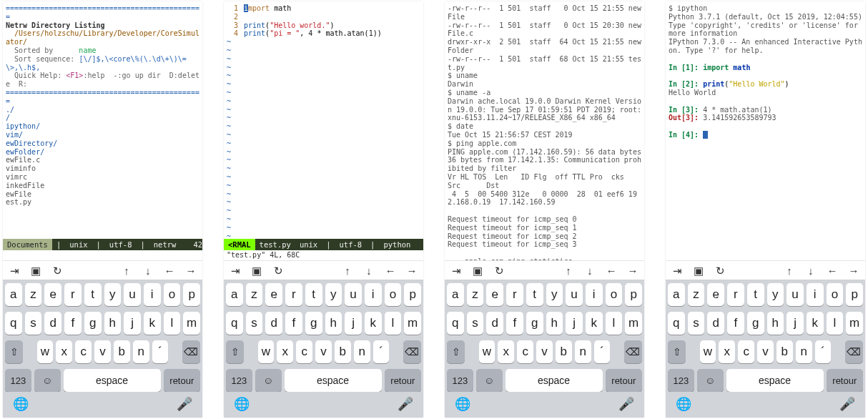 Image resolution: width=868 pixels, height=419 pixels. Describe the element at coordinates (23, 160) in the screenshot. I see `netrw-file-entry: ewFile.c` at that location.